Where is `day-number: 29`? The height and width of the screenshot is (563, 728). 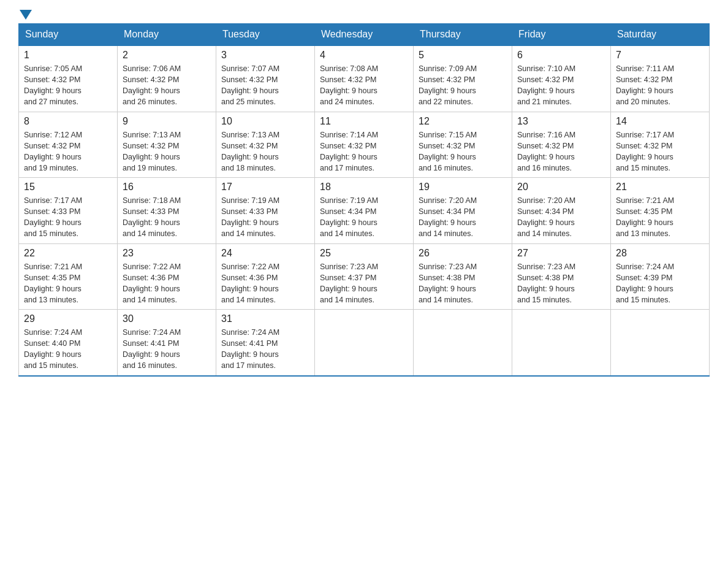
day-number: 29 is located at coordinates (68, 319).